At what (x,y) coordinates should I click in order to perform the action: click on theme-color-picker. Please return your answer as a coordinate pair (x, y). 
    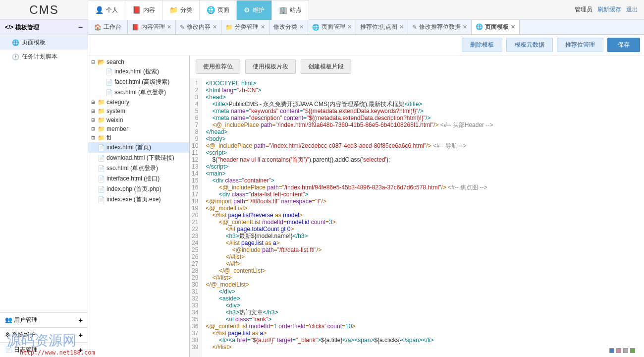
    Looking at the image, I should click on (622, 351).